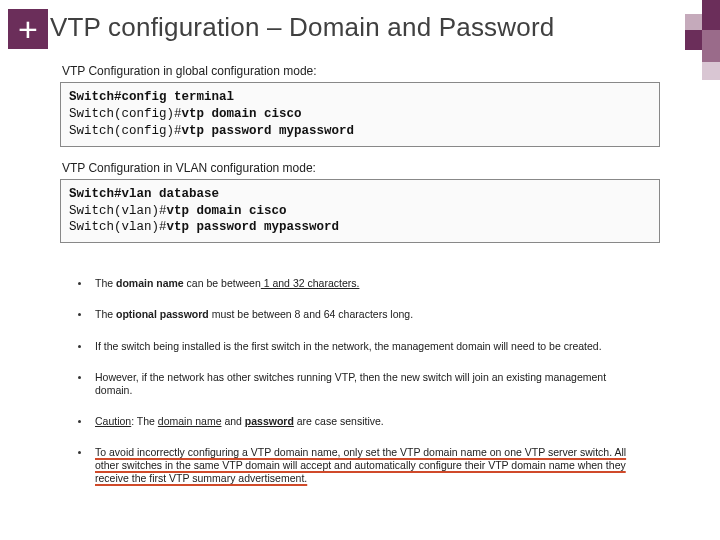 The height and width of the screenshot is (540, 720). I want to click on command-box-global: Switch#config terminal Switch(config)#vt…, so click(360, 114).